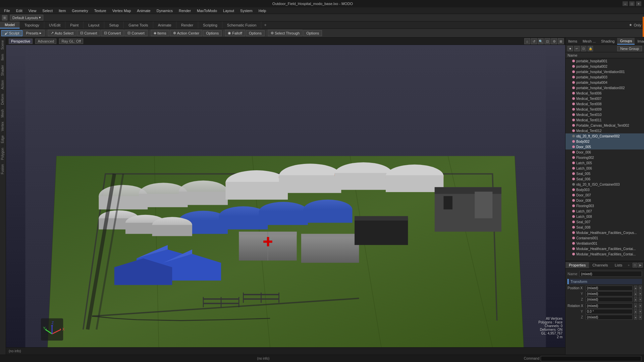 The width and height of the screenshot is (644, 362). Describe the element at coordinates (640, 300) in the screenshot. I see `pos-z-down: ▼` at that location.